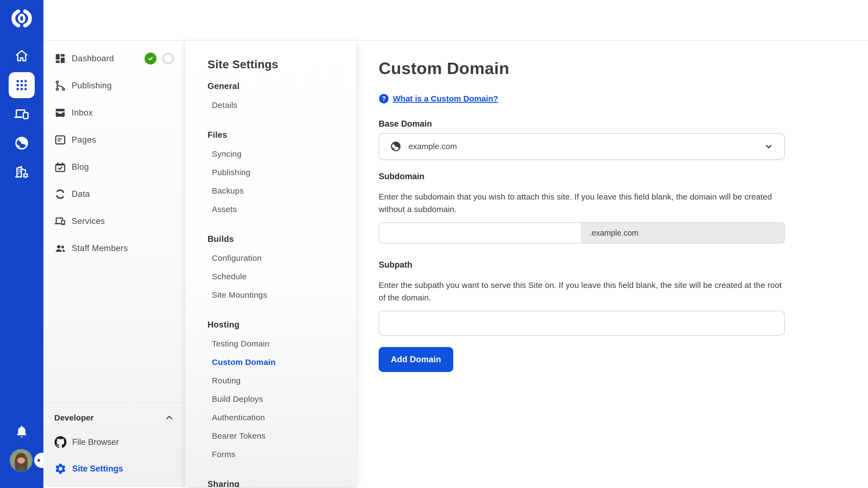 This screenshot has width=868, height=488. I want to click on dashboard-icon, so click(60, 59).